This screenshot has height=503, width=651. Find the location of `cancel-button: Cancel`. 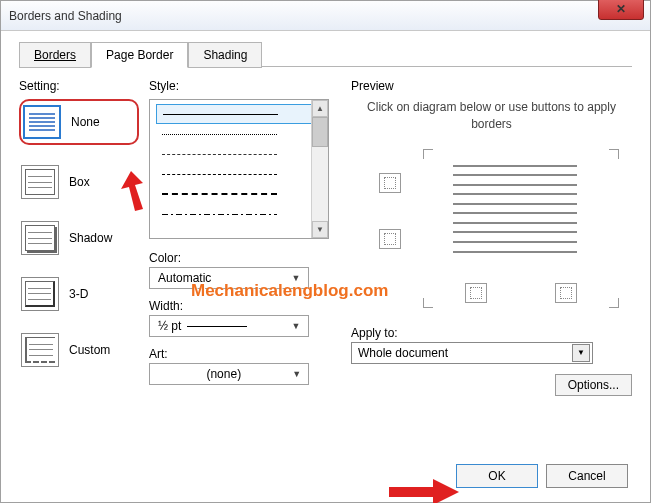

cancel-button: Cancel is located at coordinates (587, 476).